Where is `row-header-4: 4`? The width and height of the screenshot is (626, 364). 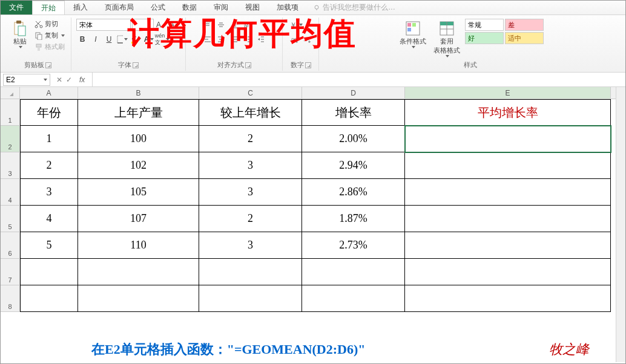 row-header-4: 4 is located at coordinates (10, 192).